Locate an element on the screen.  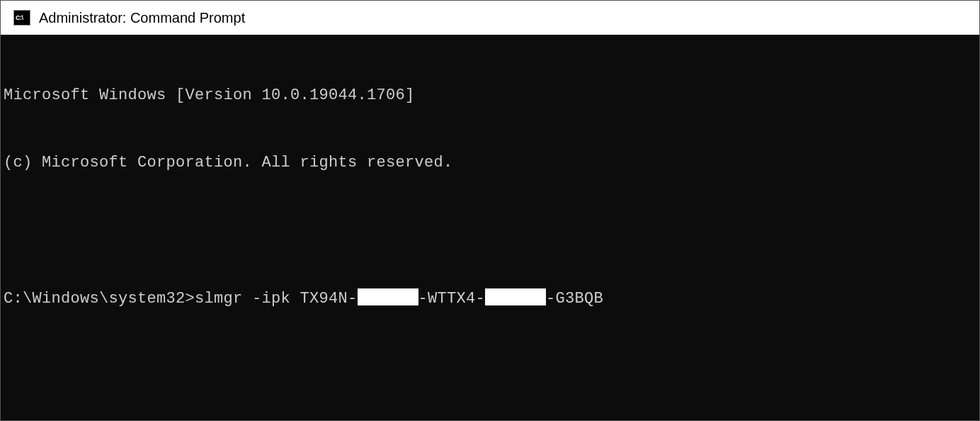
copyright-text: (c) Microsoft Corporation. All rights re… is located at coordinates (228, 163).